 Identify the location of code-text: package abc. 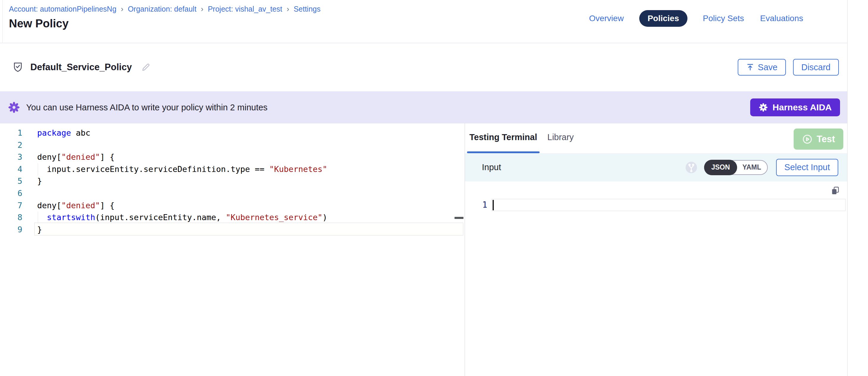
(64, 133).